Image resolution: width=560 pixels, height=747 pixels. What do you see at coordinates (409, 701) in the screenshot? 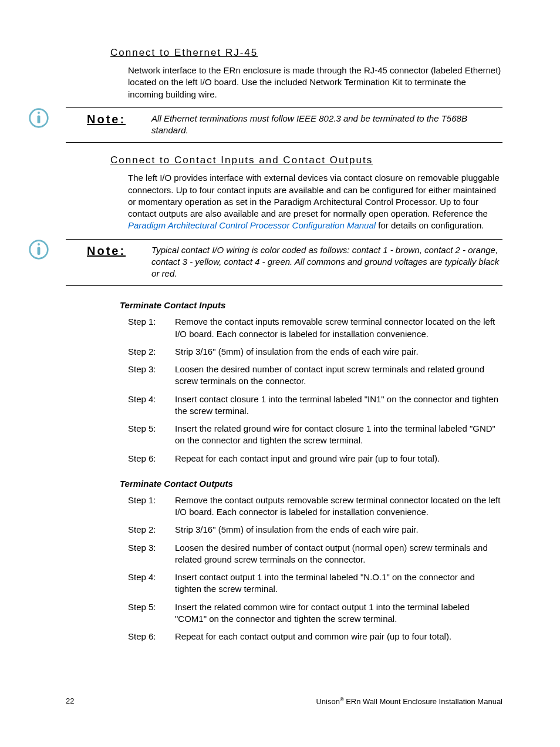
I see `doc-title: Unison® ERn Wall Mount Enclosure Install…` at bounding box center [409, 701].